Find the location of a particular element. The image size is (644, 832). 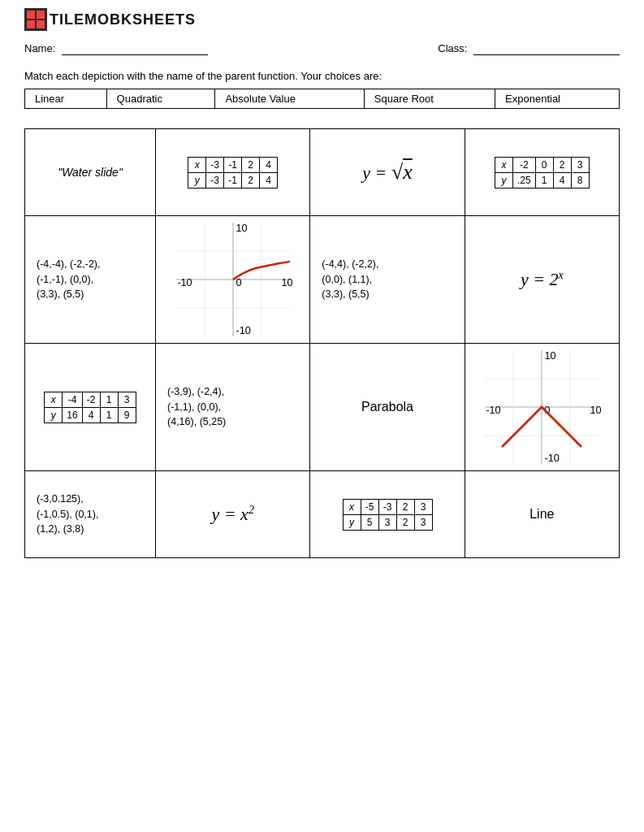

cell-r3c4: 10 -10 10 -10 0 is located at coordinates (542, 408).